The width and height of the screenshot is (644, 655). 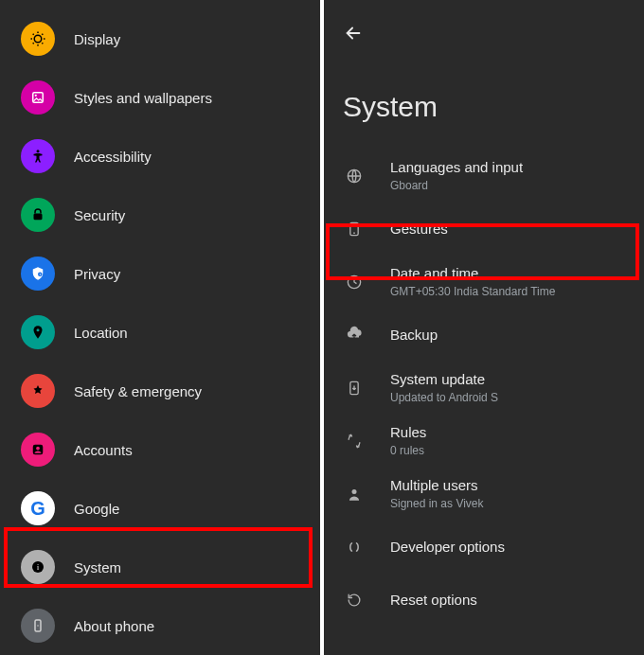 What do you see at coordinates (484, 388) in the screenshot?
I see `system-item-update: System update Updated to Android S` at bounding box center [484, 388].